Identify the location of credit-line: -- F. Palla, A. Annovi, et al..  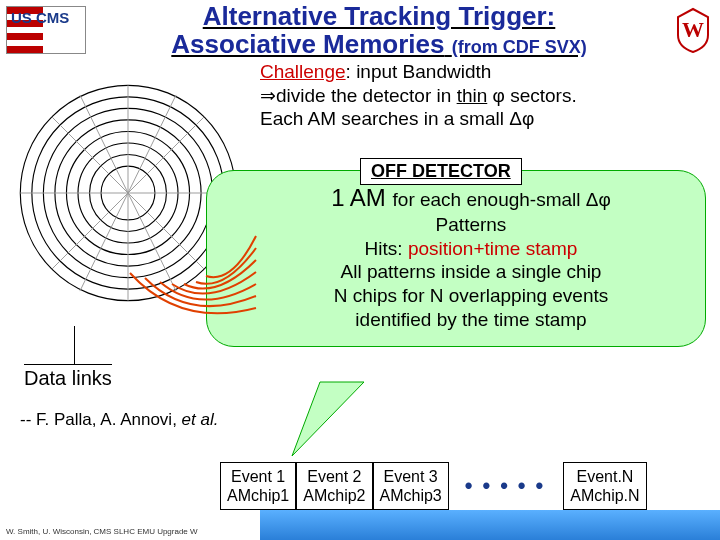
(119, 420).